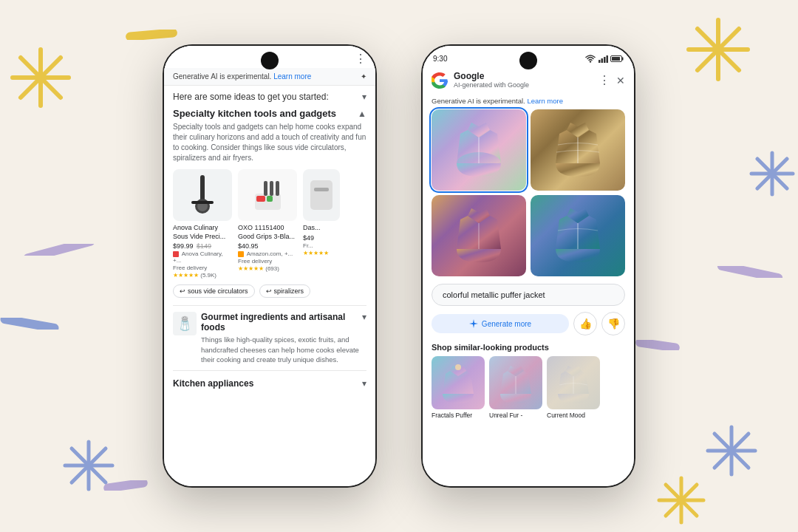 This screenshot has height=532, width=798. Describe the element at coordinates (214, 291) in the screenshot. I see `chip-sous-vide: ↩ sous vide circulators` at that location.